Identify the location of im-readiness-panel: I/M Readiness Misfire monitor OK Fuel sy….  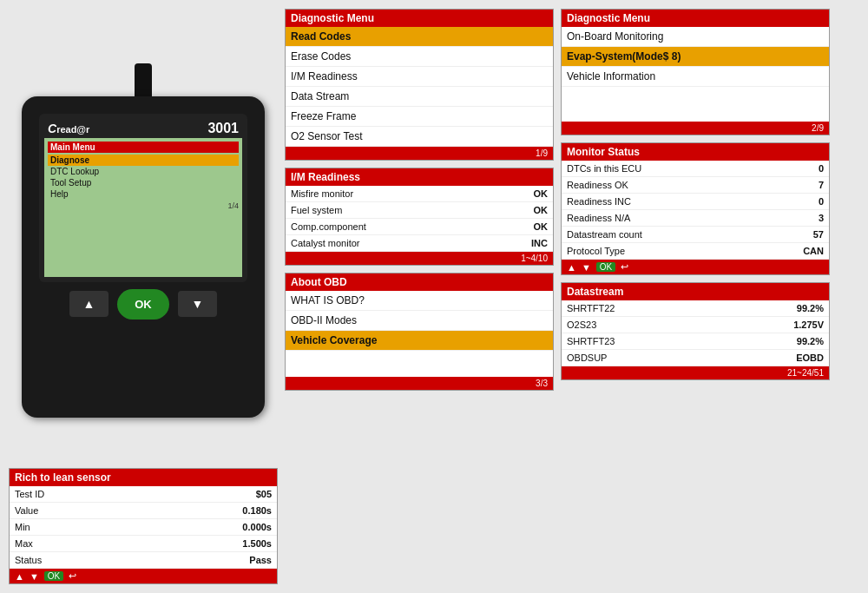
(419, 217).